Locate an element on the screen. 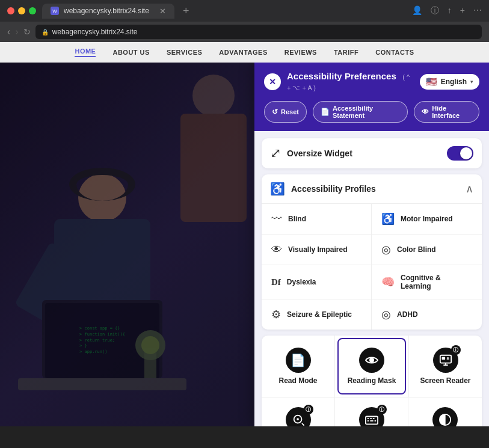 The image size is (489, 448). browser-chrome: W webagencysky.bitrix24.site ✕ + 👤 ⓘ ↑ +… is located at coordinates (244, 21).